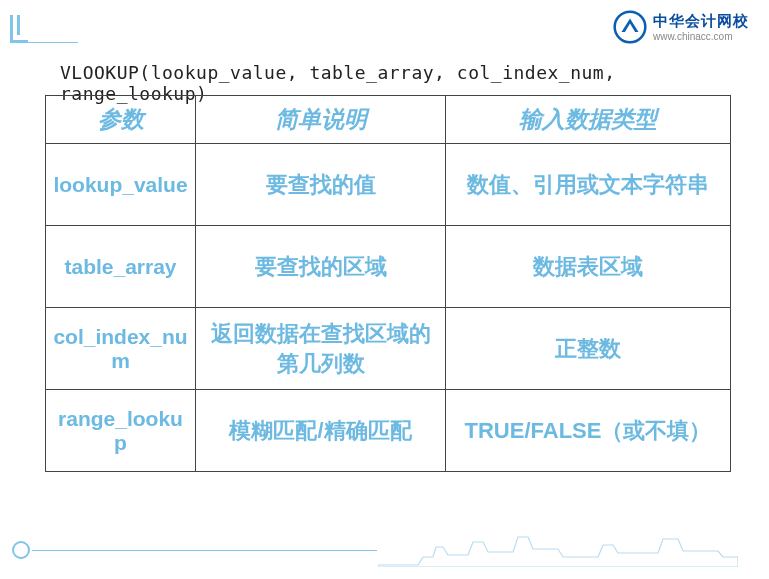  What do you see at coordinates (21, 550) in the screenshot?
I see `decorative-circle` at bounding box center [21, 550].